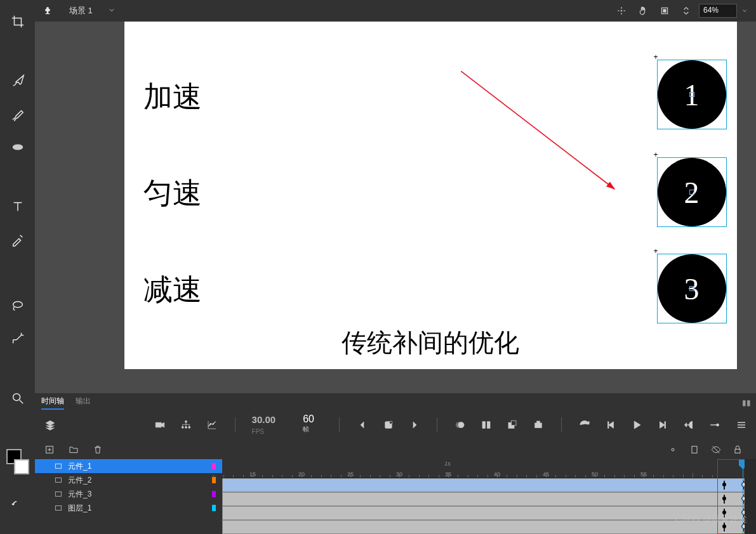 The width and height of the screenshot is (756, 534). I want to click on timeline-options-icon, so click(741, 425).